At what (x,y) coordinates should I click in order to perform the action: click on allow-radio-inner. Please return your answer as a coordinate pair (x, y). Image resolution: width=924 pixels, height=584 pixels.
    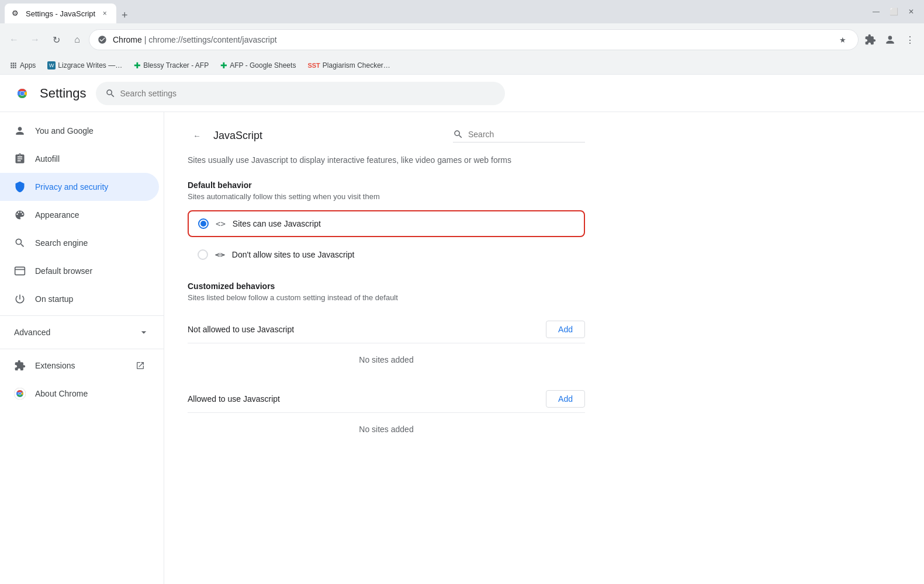
    Looking at the image, I should click on (203, 224).